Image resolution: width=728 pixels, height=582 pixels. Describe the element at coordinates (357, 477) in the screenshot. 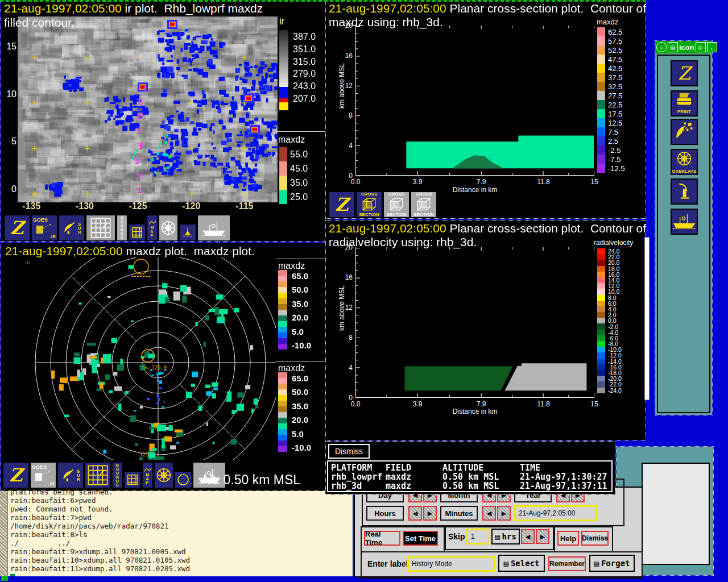

I see `table-cell: rhb_lowprf` at that location.